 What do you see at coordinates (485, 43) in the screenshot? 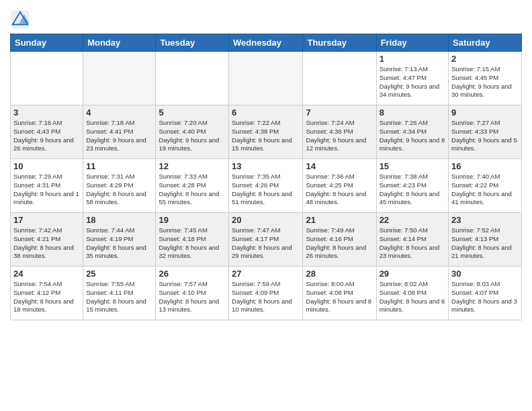
I see `col-header-saturday: Saturday` at bounding box center [485, 43].